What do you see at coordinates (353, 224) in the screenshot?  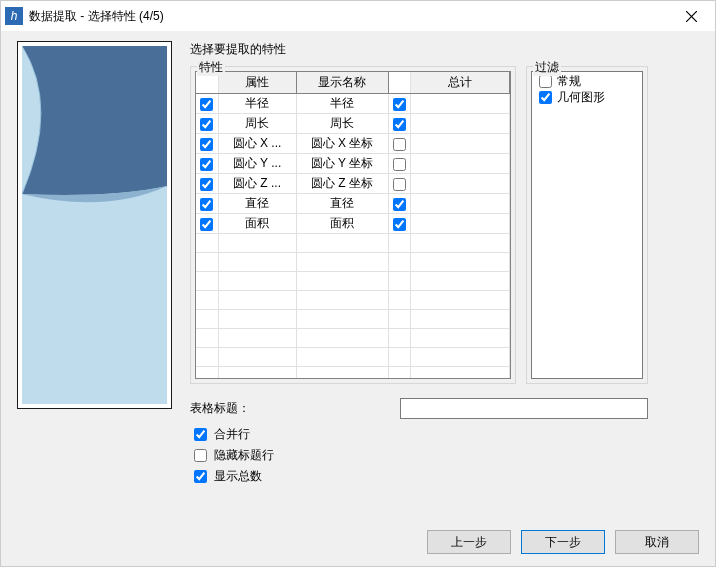 I see `table-row: 面积面积` at bounding box center [353, 224].